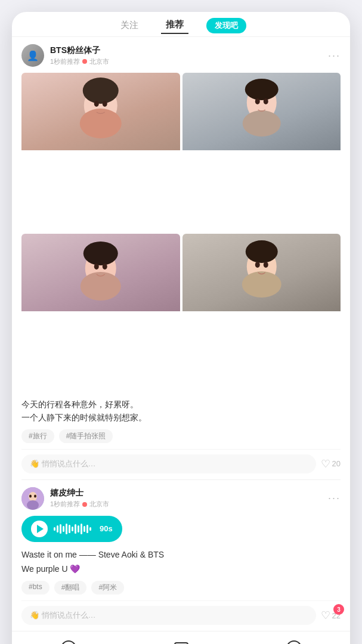 This screenshot has height=644, width=362. Describe the element at coordinates (339, 609) in the screenshot. I see `like-badge: 3` at that location.